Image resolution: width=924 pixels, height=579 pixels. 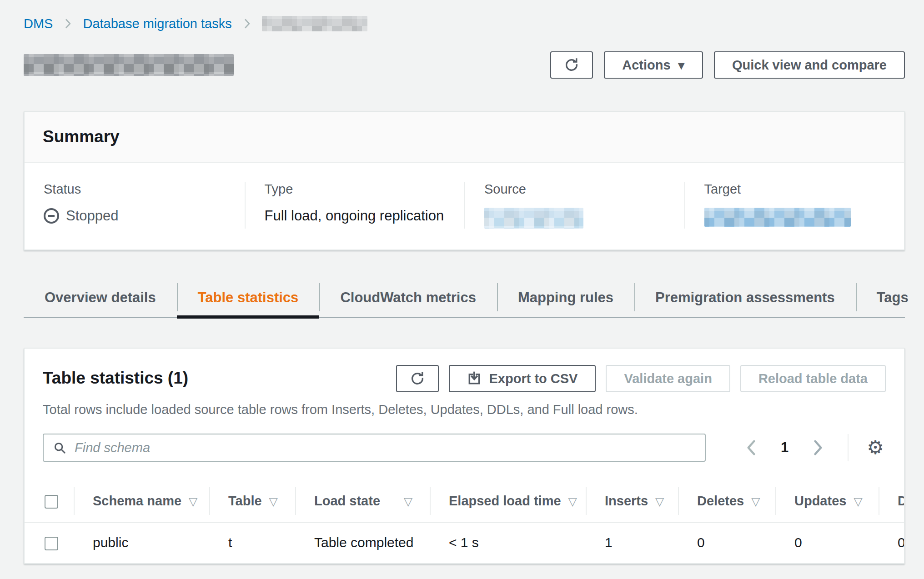 I want to click on redacted-page-title, so click(x=129, y=65).